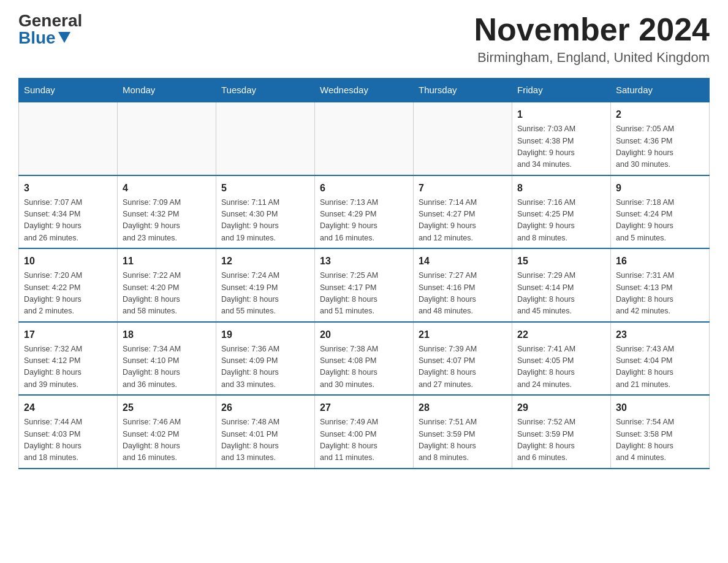  What do you see at coordinates (167, 408) in the screenshot?
I see `day-number: 25` at bounding box center [167, 408].